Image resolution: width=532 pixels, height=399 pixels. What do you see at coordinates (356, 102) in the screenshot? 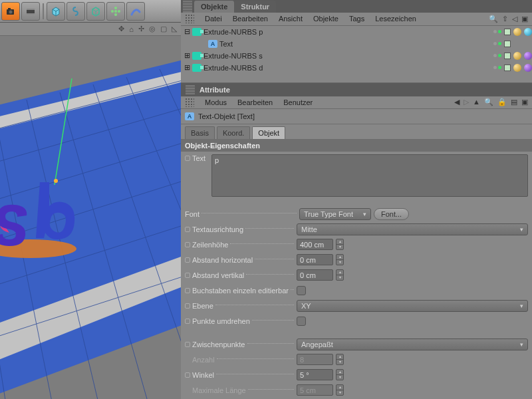
I see `attribute-menu-bar: Modus Bearbeiten Benutzer ◀ ▷ ▲ 🔍 🔒 ▤ ▣` at bounding box center [356, 102].